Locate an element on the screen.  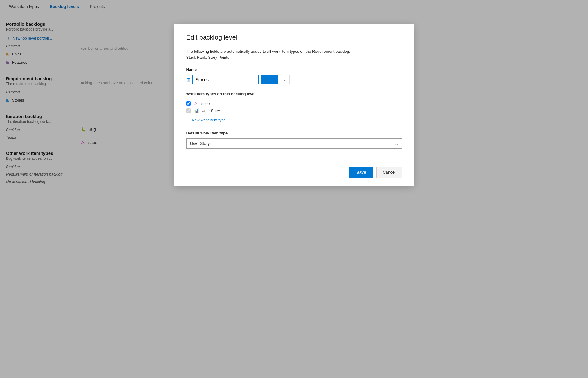
save-button: Save is located at coordinates (361, 172).